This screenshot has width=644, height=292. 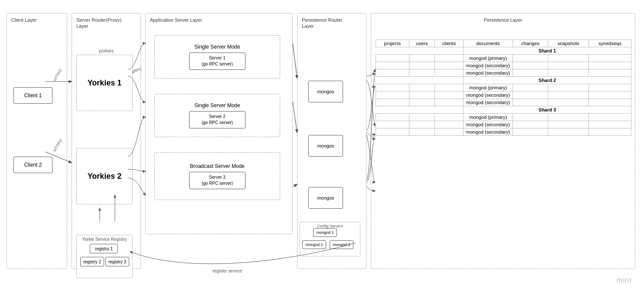 I want to click on mongos-1: mongos, so click(x=326, y=92).